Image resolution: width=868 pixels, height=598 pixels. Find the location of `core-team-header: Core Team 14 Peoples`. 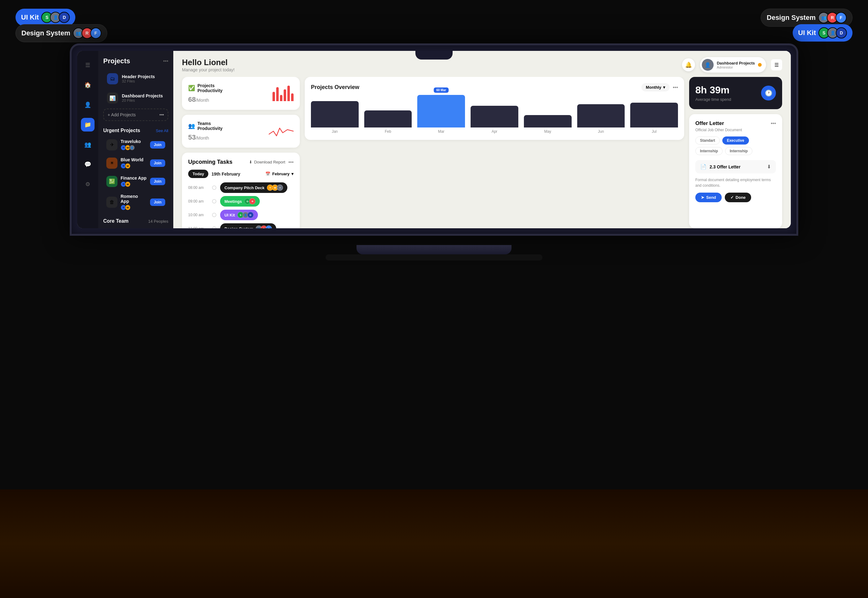

core-team-header: Core Team 14 Peoples is located at coordinates (136, 221).